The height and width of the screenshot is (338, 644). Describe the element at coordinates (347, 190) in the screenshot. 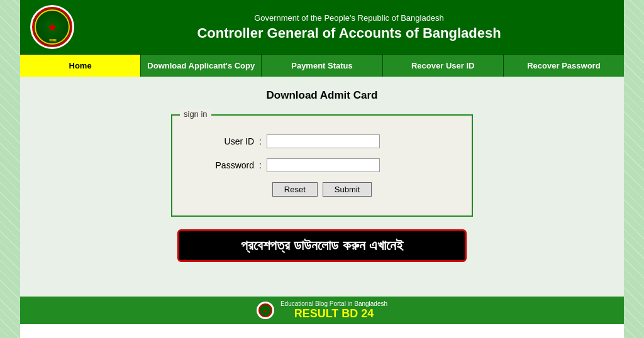

I see `submit-button: Submit` at that location.